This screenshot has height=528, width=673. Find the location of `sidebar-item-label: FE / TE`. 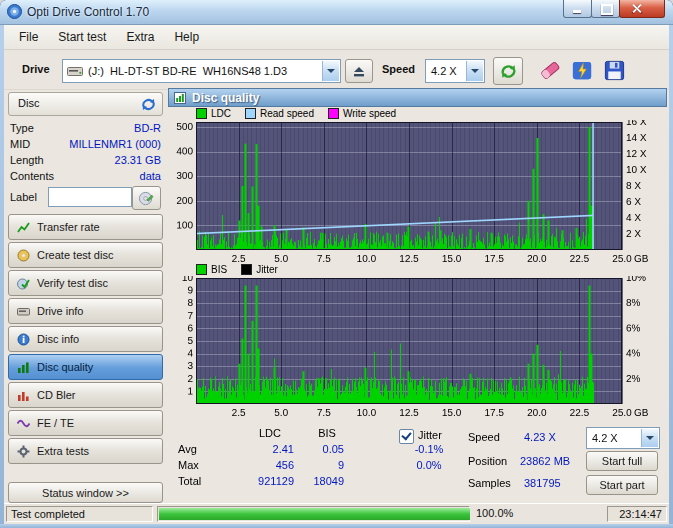

sidebar-item-label: FE / TE is located at coordinates (56, 423).